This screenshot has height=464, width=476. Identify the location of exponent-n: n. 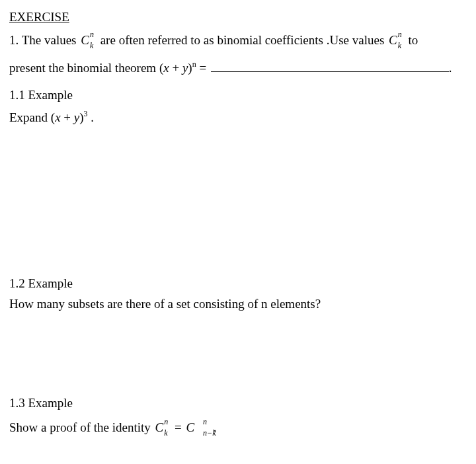
(194, 64).